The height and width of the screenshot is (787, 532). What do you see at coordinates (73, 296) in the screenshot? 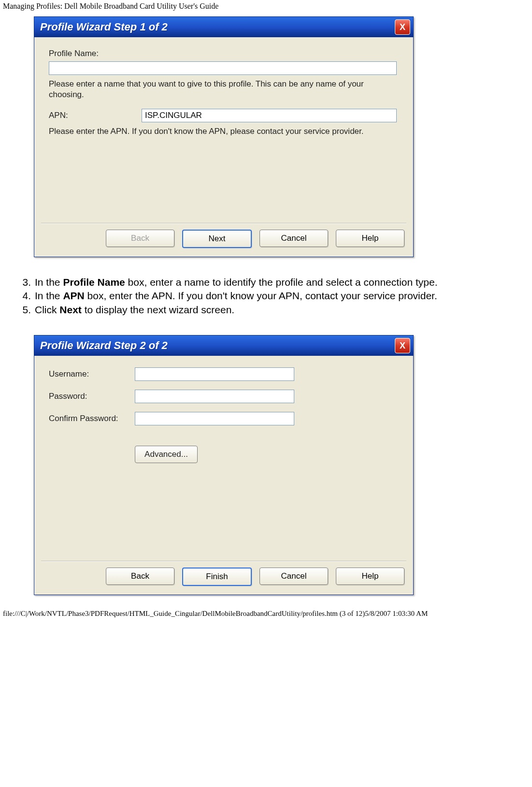
I see `step-bold: APN` at bounding box center [73, 296].